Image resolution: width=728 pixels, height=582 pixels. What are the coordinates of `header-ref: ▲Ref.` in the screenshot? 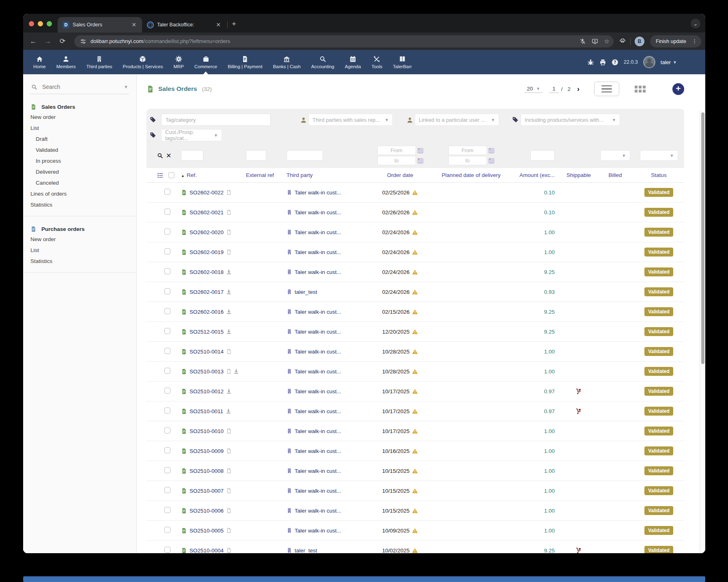 It's located at (213, 175).